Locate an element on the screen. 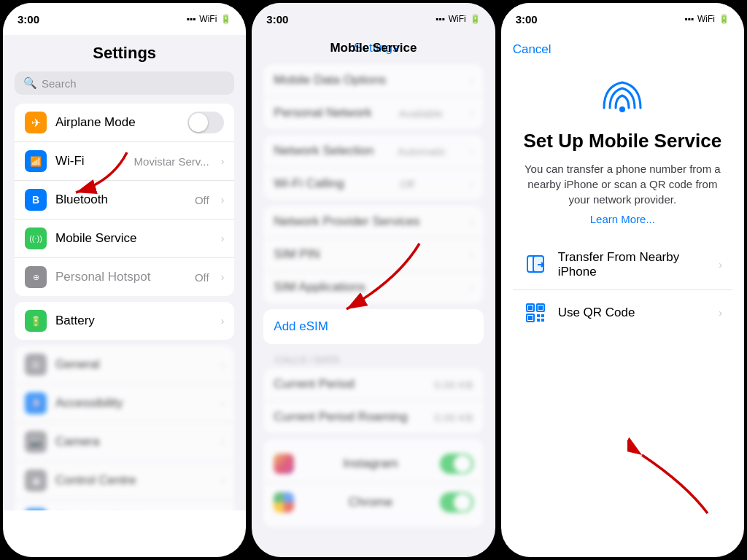 The height and width of the screenshot is (560, 747). general-icon: ⚙ is located at coordinates (36, 365).